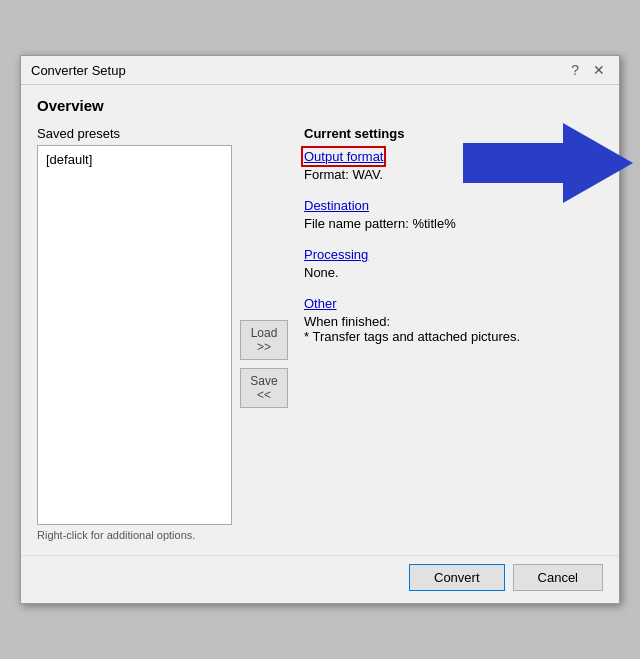 The width and height of the screenshot is (640, 659). I want to click on dialog-title: Converter Setup, so click(78, 70).